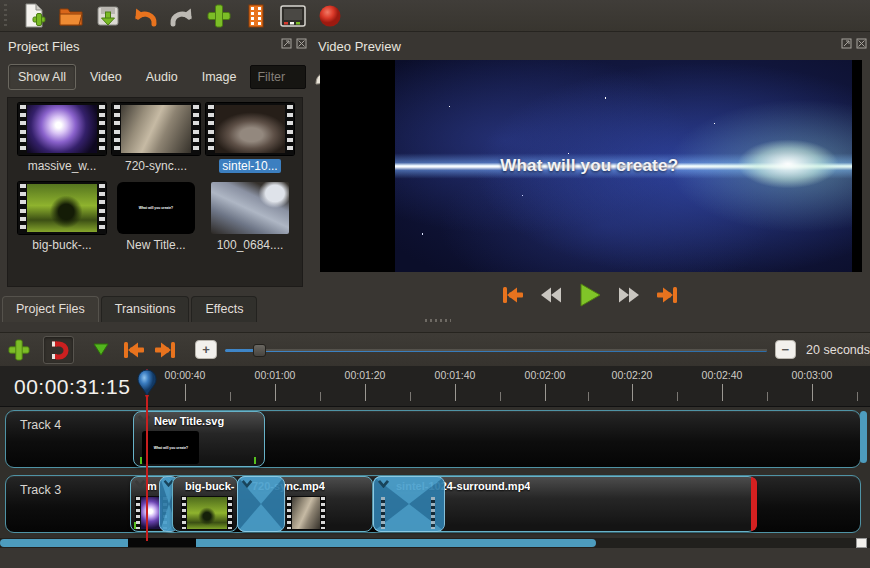 This screenshot has width=870, height=568. I want to click on play-icon, so click(590, 295).